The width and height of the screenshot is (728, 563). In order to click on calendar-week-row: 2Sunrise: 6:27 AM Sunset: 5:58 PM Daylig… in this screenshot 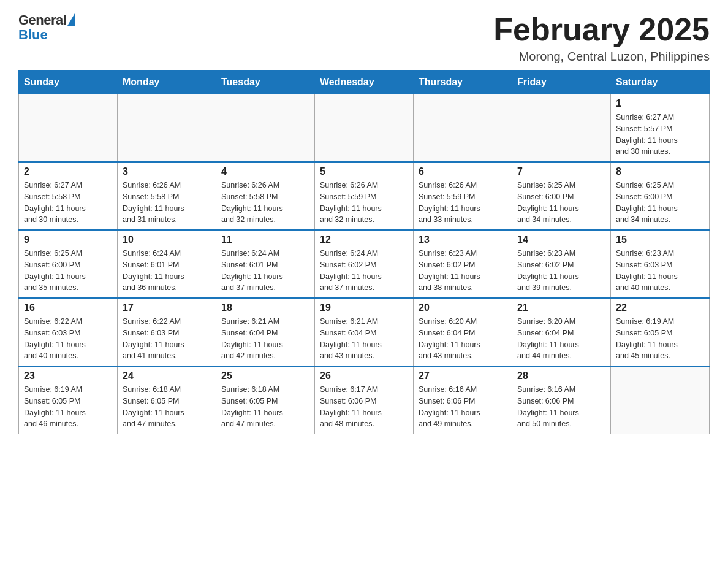, I will do `click(364, 196)`.